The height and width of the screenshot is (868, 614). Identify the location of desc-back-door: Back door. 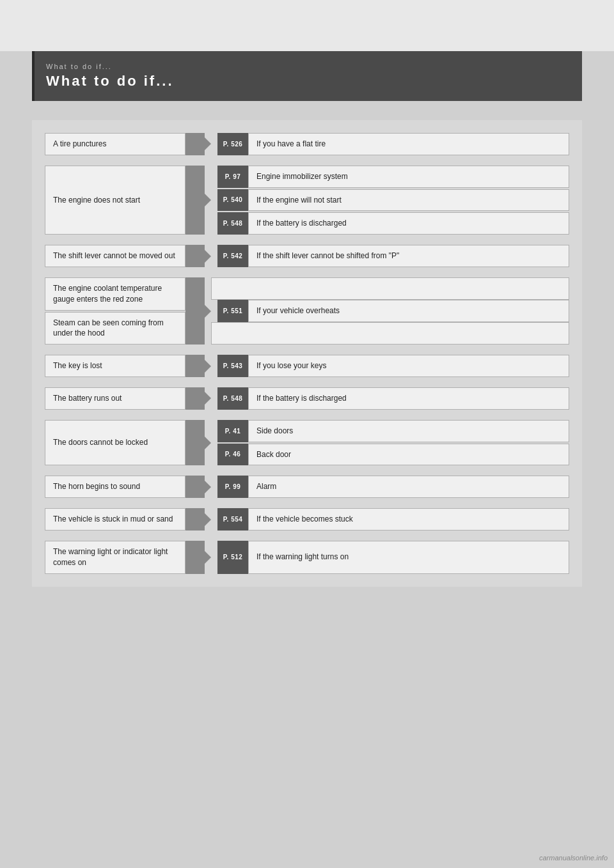
(409, 455).